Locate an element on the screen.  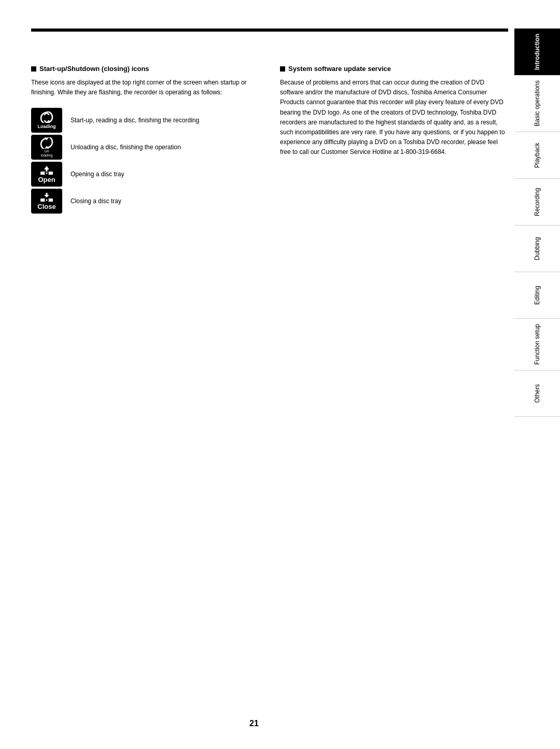
right-section-title: System software update service is located at coordinates (394, 68).